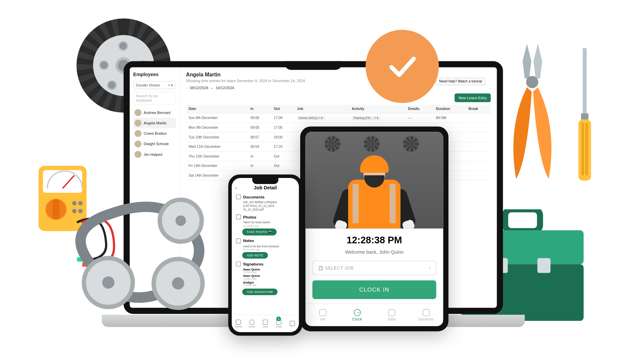  Describe the element at coordinates (154, 144) in the screenshot. I see `employee-row: Dwight Schrute` at that location.